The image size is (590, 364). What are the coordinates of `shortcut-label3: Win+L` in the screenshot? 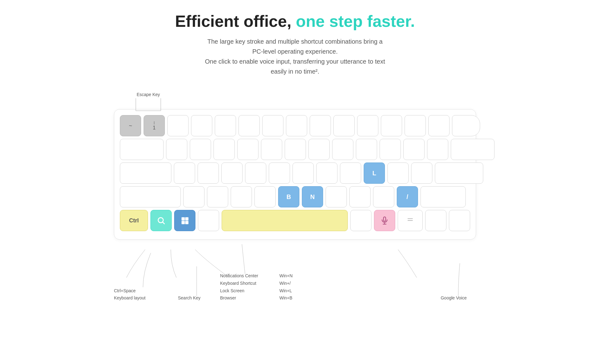 It's located at (286, 291).